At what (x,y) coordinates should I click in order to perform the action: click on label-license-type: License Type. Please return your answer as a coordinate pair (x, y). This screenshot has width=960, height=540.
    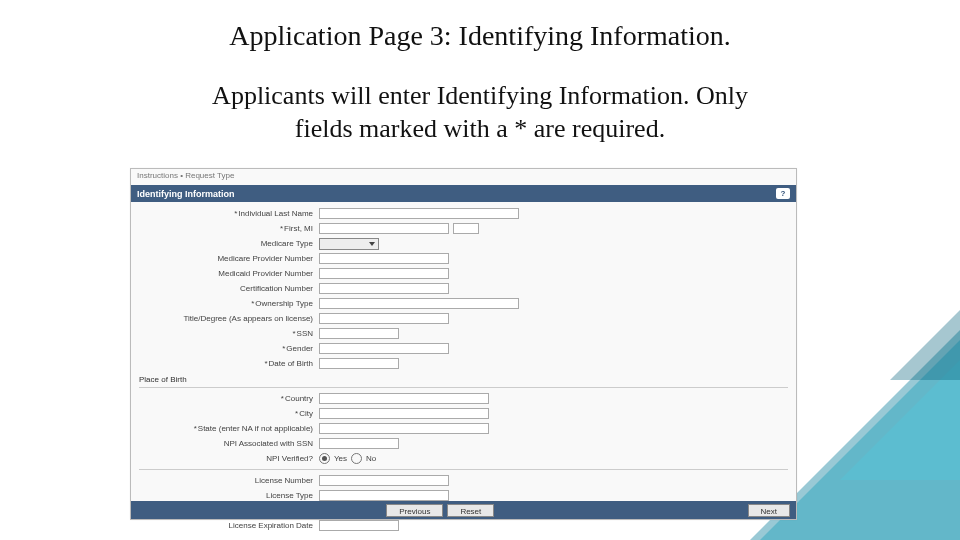
    Looking at the image, I should click on (225, 496).